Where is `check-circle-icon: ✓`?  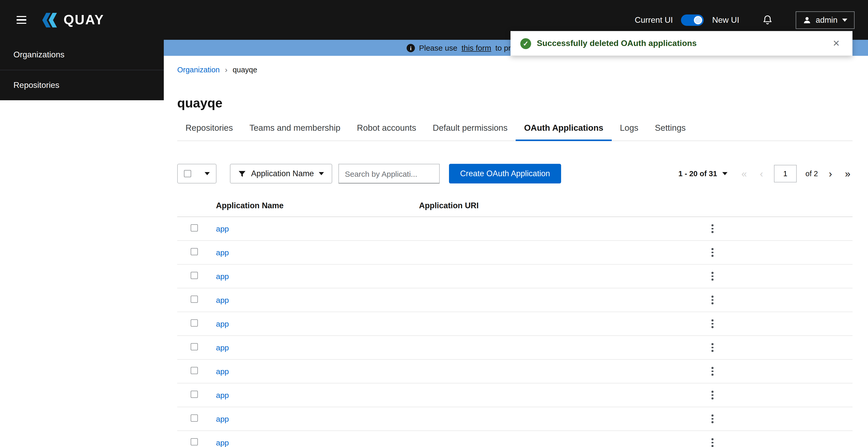 check-circle-icon: ✓ is located at coordinates (526, 43).